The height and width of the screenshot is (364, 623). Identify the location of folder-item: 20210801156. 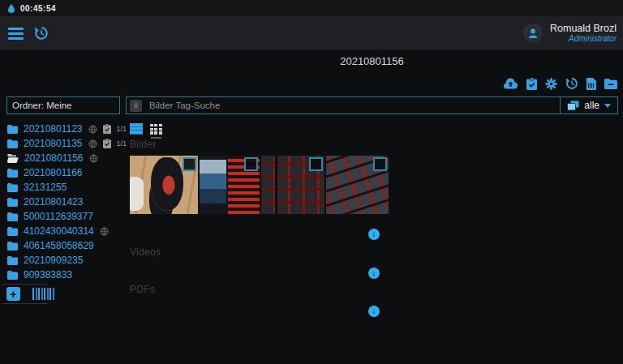
(62, 158).